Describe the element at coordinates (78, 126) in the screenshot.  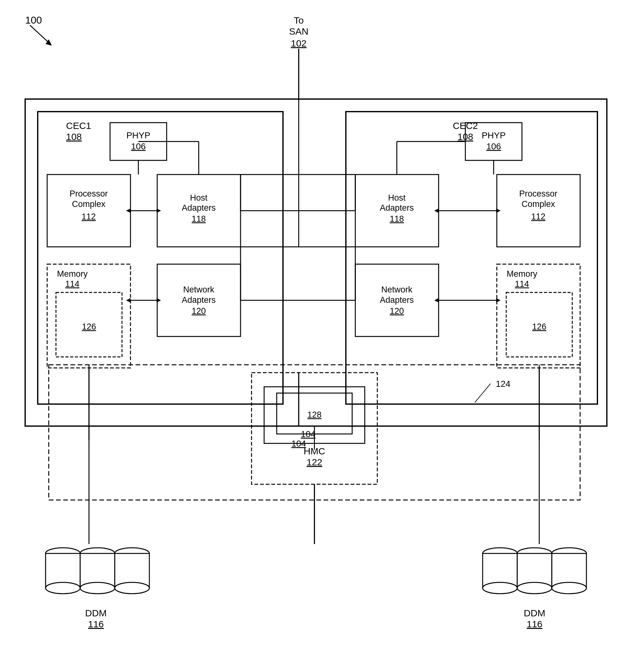
I see `cec1-label: CEC1` at that location.